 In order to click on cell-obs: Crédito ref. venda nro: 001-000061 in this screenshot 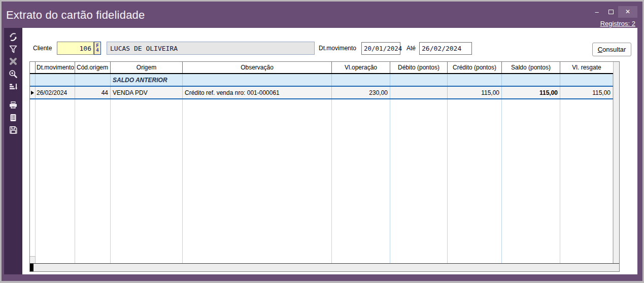, I will do `click(257, 92)`.